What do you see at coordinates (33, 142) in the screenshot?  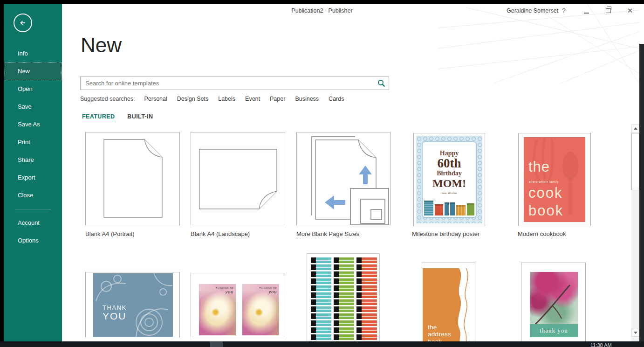 I see `sidebar-item-print: Print` at bounding box center [33, 142].